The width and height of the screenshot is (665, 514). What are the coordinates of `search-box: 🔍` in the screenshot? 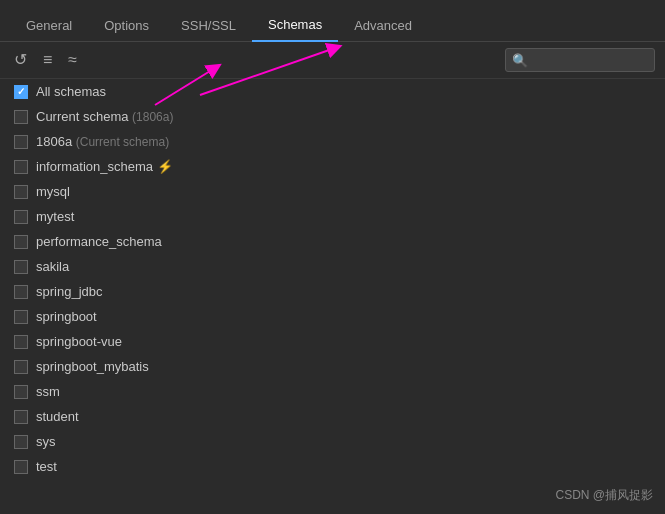 It's located at (580, 60).